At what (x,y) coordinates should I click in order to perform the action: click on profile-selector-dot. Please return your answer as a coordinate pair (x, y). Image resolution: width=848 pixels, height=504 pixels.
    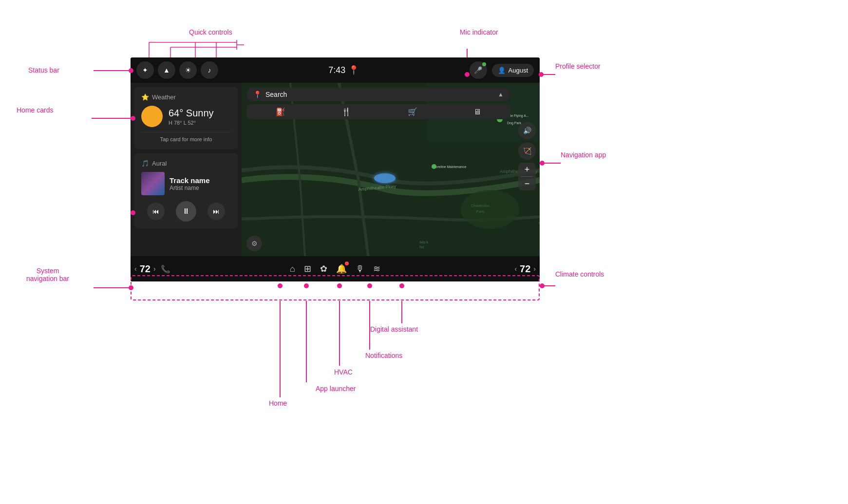
    Looking at the image, I should click on (541, 75).